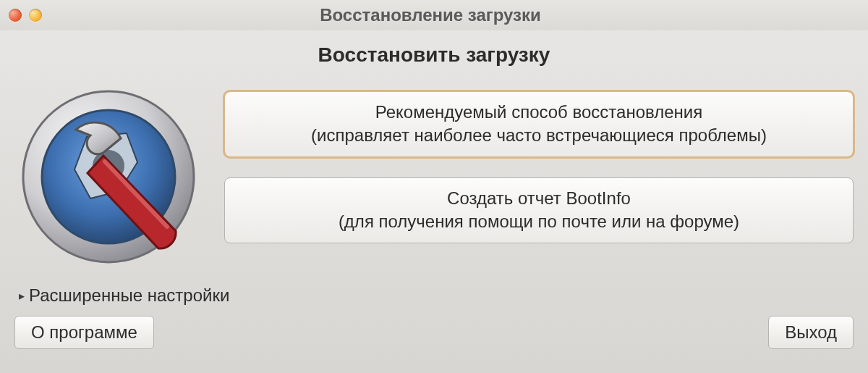  What do you see at coordinates (539, 135) in the screenshot?
I see `recommended-line2: (исправляет наиболее часто встречающиеся…` at bounding box center [539, 135].